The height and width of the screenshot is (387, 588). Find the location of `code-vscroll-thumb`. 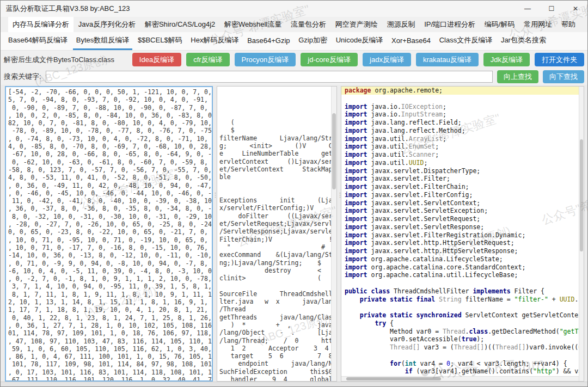

code-vscroll-thumb is located at coordinates (581, 195).